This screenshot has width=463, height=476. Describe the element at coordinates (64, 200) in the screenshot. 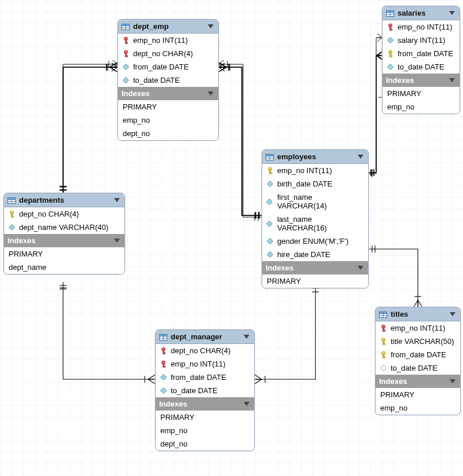

I see `entity-header: departments` at that location.